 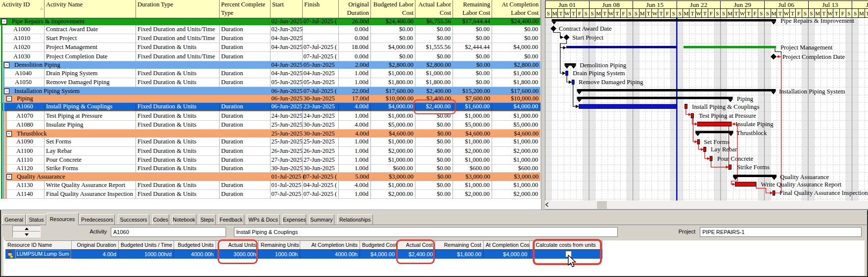 I want to click on svg-text: Project Completion Date, so click(x=814, y=57).